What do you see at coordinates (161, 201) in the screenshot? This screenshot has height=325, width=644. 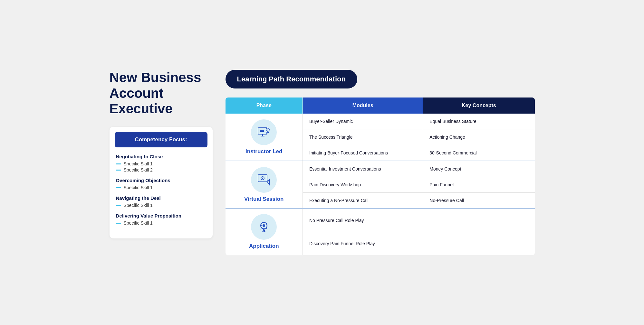 I see `competency-group: Navigating the DealSpecific Skill 1` at bounding box center [161, 201].